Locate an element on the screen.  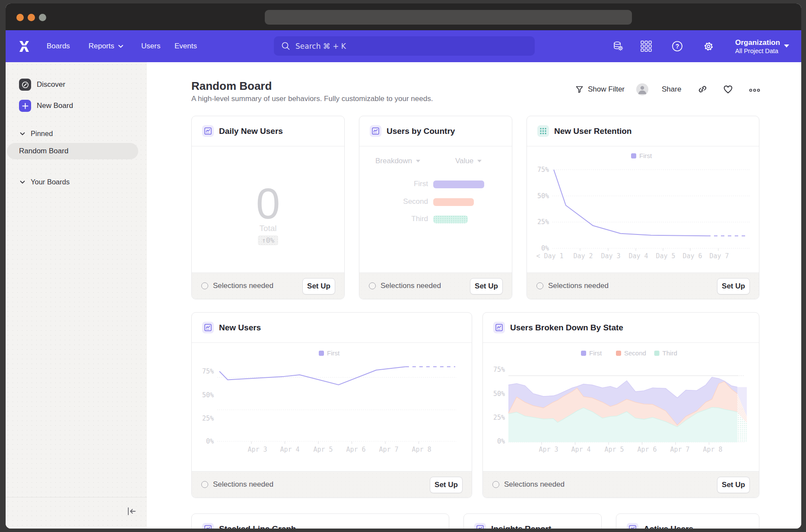
card-body: 0 Total ↑0% is located at coordinates (268, 210).